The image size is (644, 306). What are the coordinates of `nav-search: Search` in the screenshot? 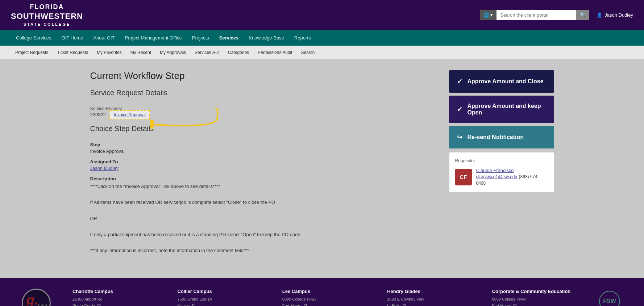 It's located at (308, 53).